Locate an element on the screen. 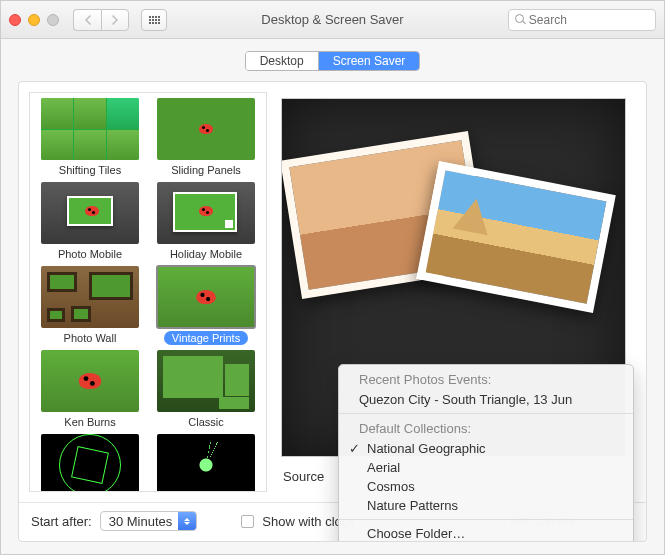 This screenshot has height=555, width=665. start-after-select: 30 Minutes is located at coordinates (149, 521).